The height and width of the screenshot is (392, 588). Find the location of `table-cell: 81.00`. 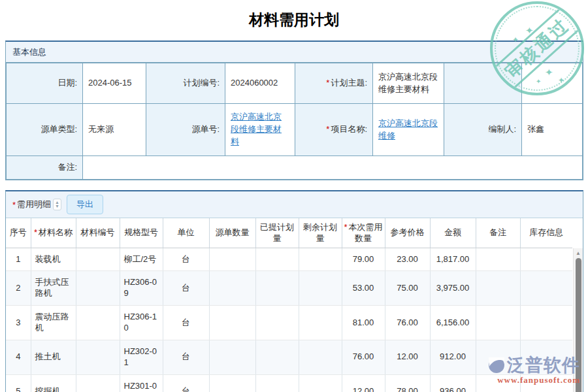

table-cell: 81.00 is located at coordinates (363, 323).